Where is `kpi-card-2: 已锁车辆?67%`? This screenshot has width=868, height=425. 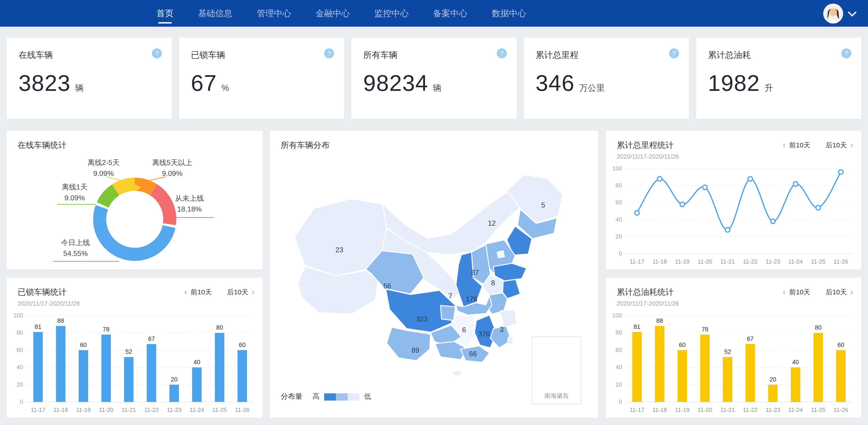
kpi-card-2: 已锁车辆?67% is located at coordinates (261, 78).